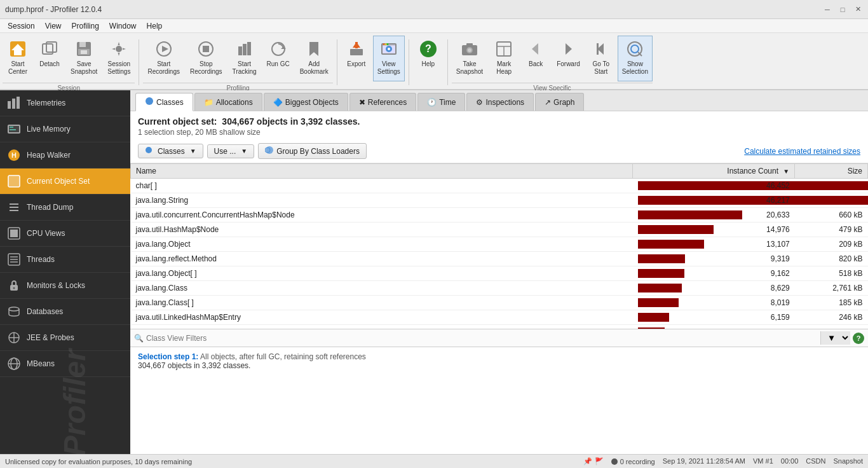  Describe the element at coordinates (568, 59) in the screenshot. I see `forward-button: Forward` at that location.